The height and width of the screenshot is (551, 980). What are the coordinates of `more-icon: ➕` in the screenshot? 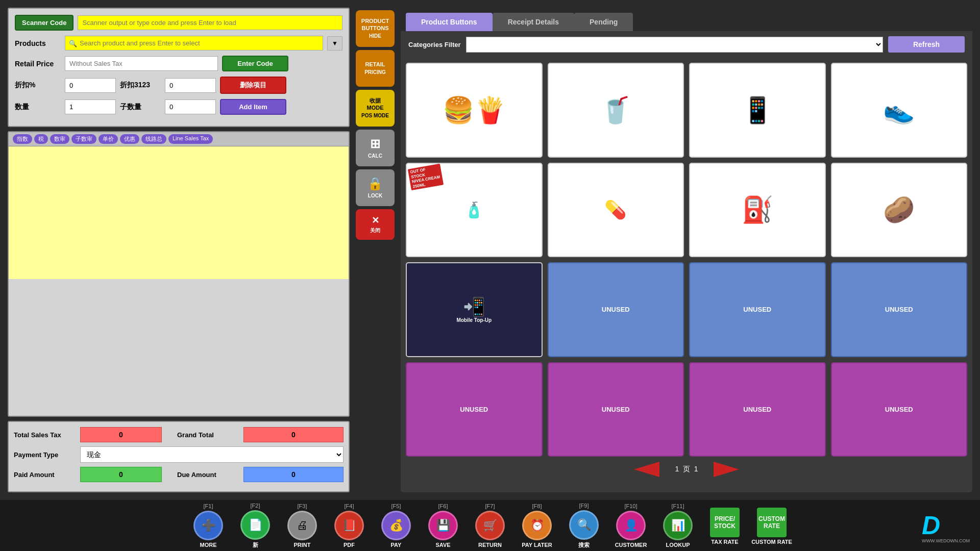 It's located at (208, 525).